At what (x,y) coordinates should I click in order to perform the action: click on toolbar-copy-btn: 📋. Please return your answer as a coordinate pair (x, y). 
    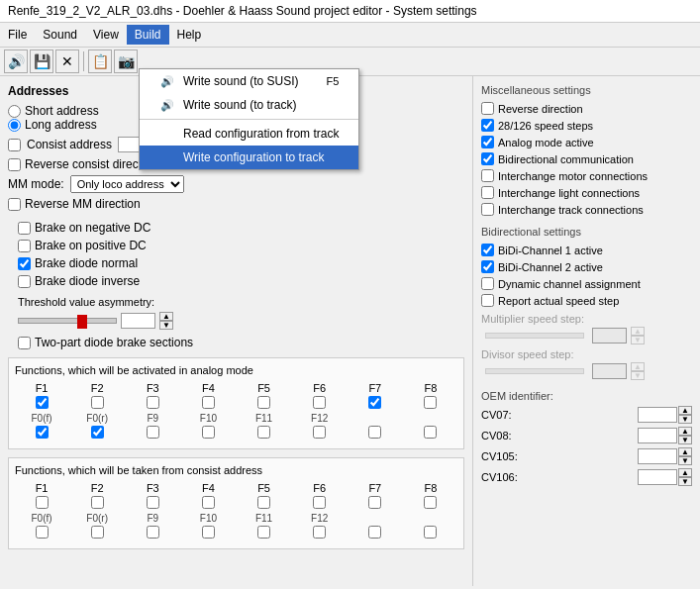
    Looking at the image, I should click on (100, 61).